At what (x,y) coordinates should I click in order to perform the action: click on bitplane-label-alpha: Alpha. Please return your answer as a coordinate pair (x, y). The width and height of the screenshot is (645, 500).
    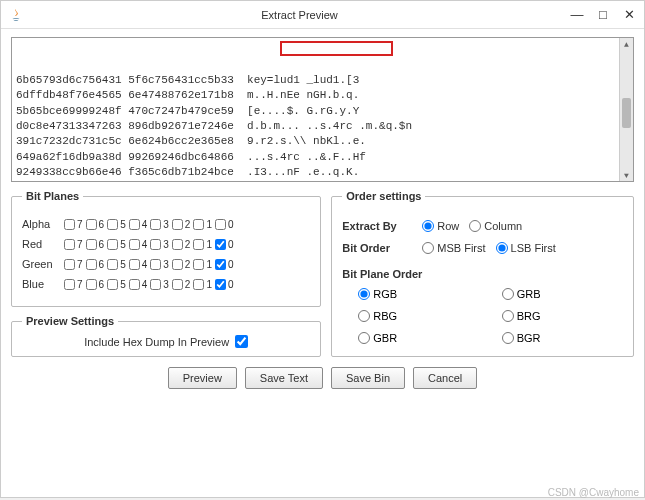
    Looking at the image, I should click on (43, 224).